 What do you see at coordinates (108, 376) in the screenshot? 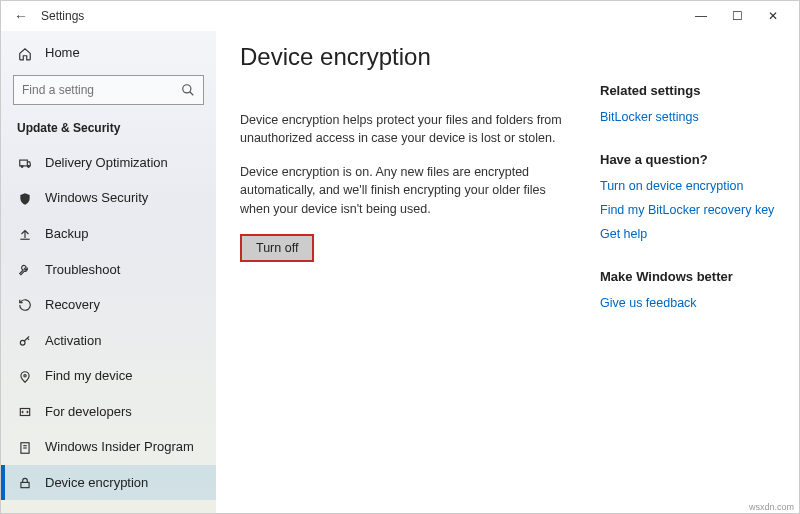
I see `sidebar-item-find-my-device: Find my device` at bounding box center [108, 376].